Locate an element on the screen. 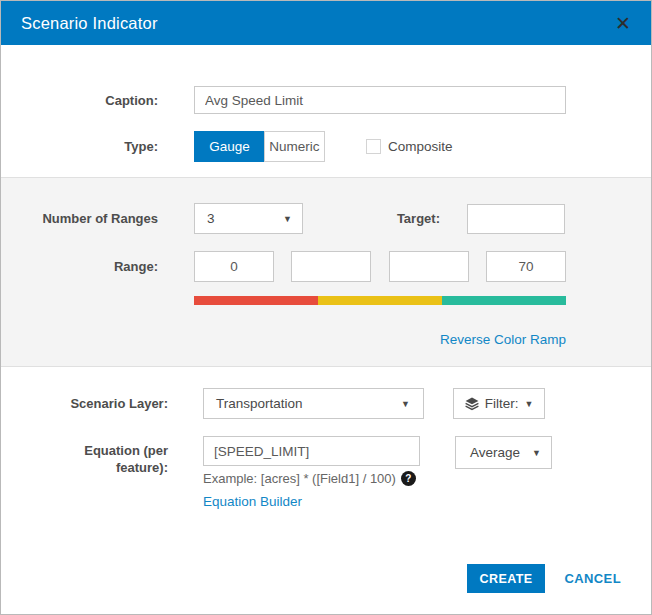 The image size is (652, 615). aggregation-value: Average is located at coordinates (495, 452).